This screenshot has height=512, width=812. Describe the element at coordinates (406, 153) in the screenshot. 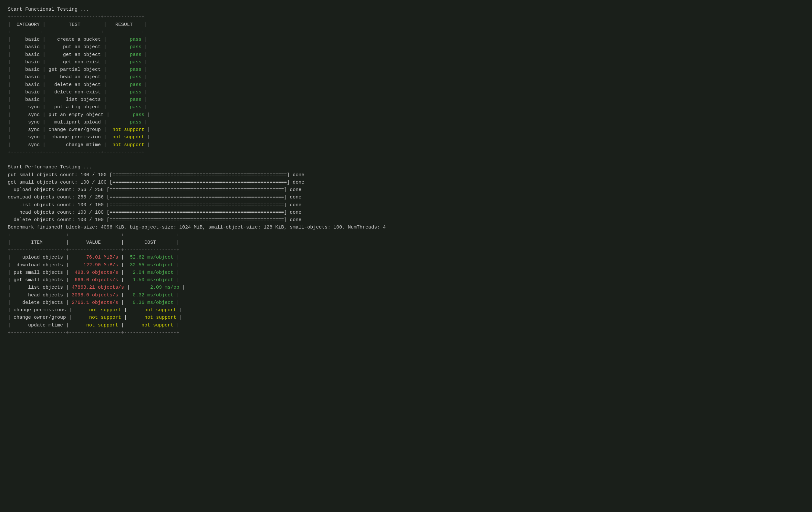

I see `func-sep-bot: +----------+--------------------+-------…` at that location.